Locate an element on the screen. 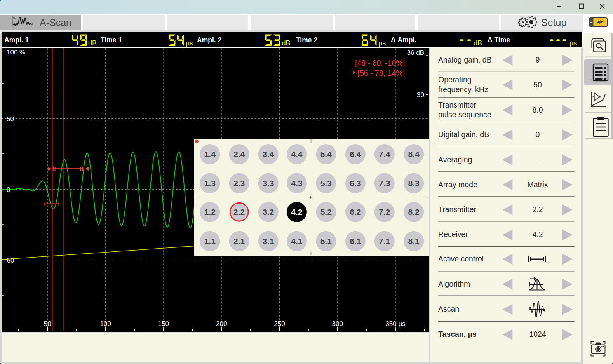 The image size is (613, 364). svg-text: 3.3 is located at coordinates (268, 183).